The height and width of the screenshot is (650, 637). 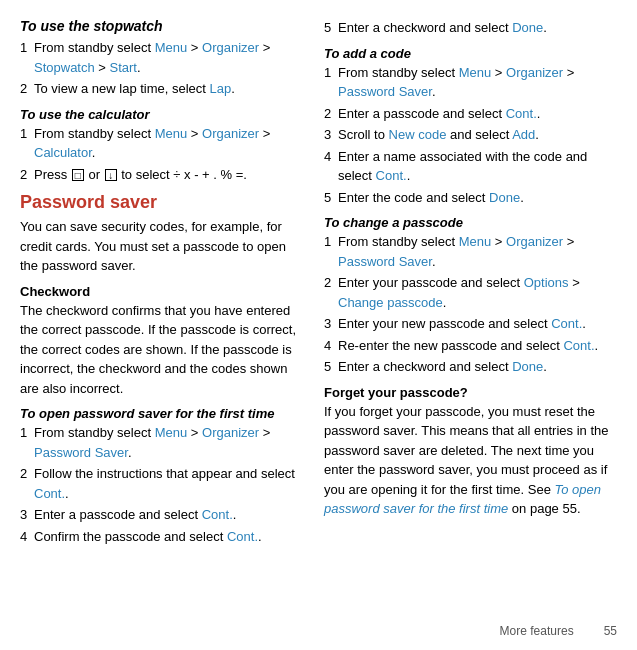 What do you see at coordinates (470, 114) in the screenshot?
I see `step-item: 2 Enter a passcode and select Cont..` at bounding box center [470, 114].